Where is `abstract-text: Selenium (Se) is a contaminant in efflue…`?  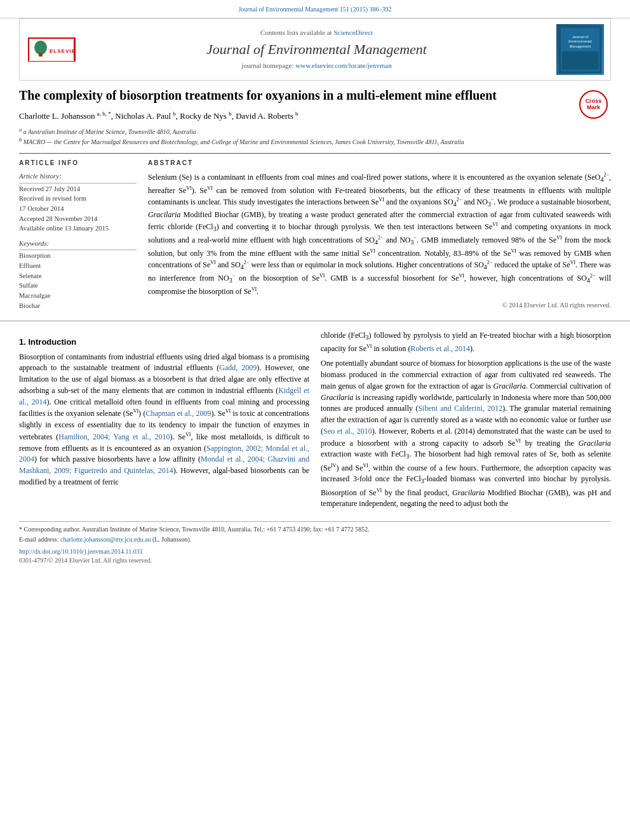
abstract-text: Selenium (Se) is a contaminant in efflue… is located at coordinates (380, 234).